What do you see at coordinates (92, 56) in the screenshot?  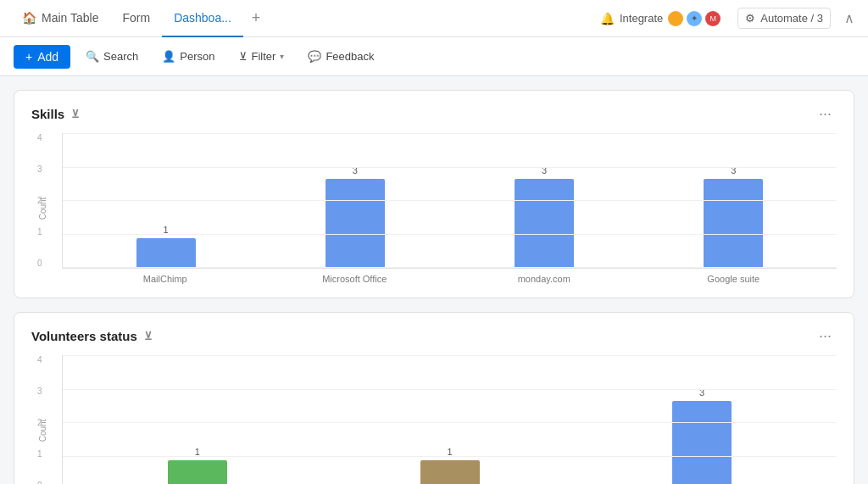 I see `search-icon: 🔍` at bounding box center [92, 56].